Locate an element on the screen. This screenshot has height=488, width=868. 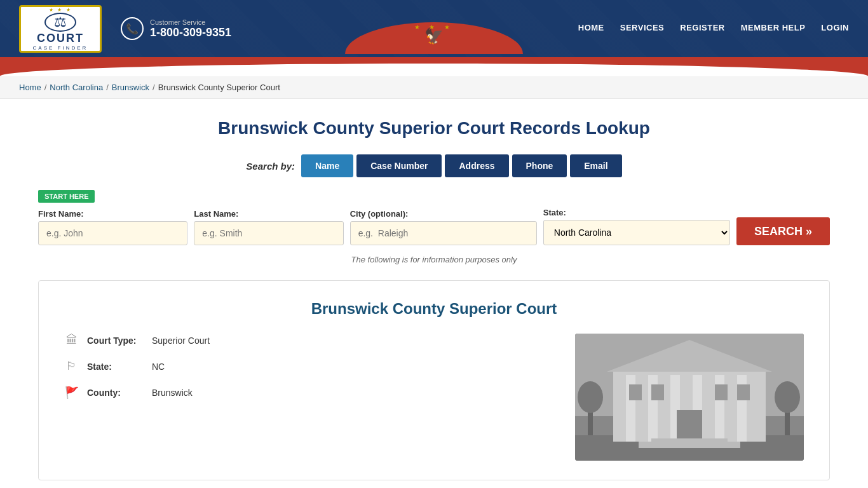
state-icon: 🏳 is located at coordinates (72, 366).